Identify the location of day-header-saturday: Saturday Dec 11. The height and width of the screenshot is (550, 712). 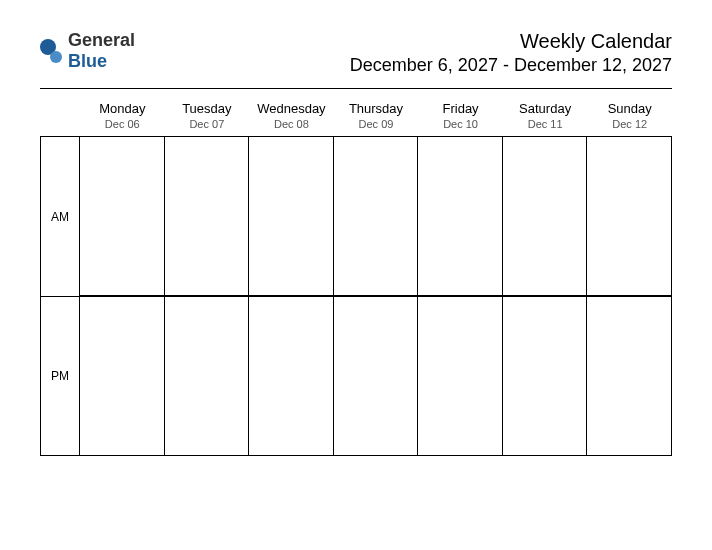
(546, 116).